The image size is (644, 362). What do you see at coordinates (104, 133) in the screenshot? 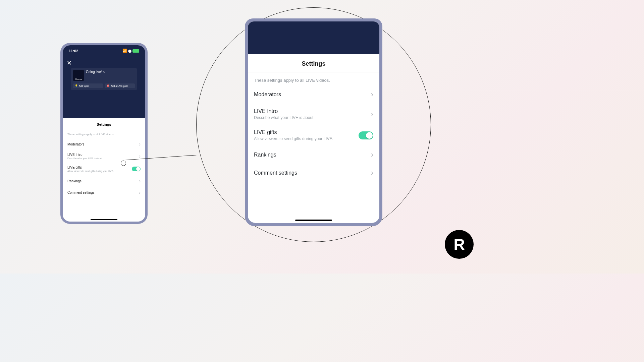
I see `phone-mockup-small: 11:02 📶 ⬤ ✕ Change Going live! ✎ 💡Ad` at bounding box center [104, 133].